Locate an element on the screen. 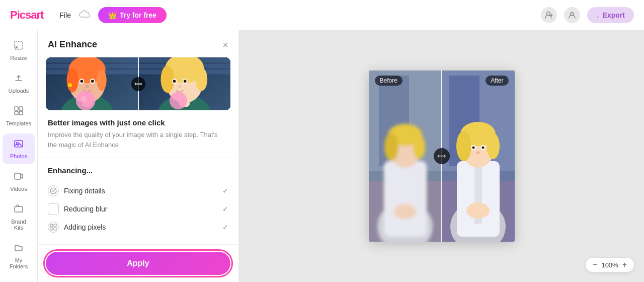 The height and width of the screenshot is (282, 644). header-menu: File 👑 Try for free is located at coordinates (298, 15).